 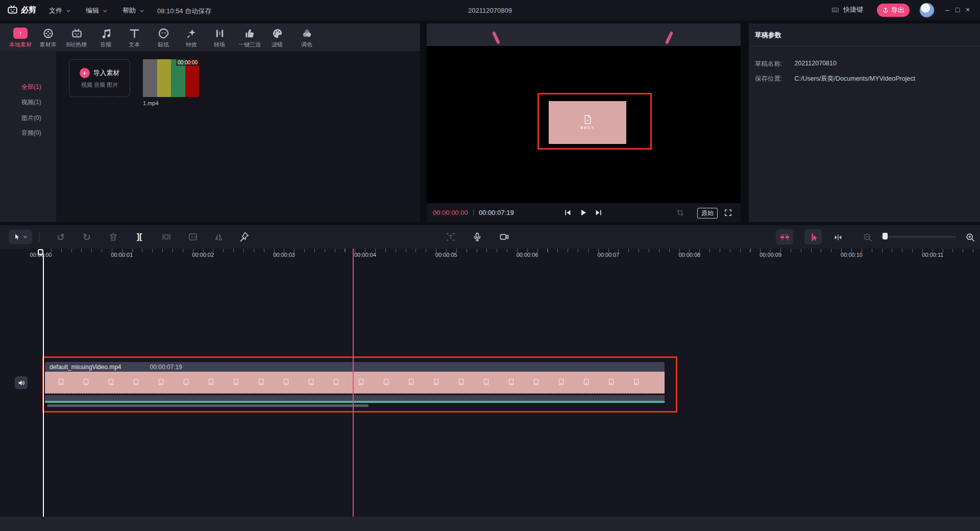 I want to click on delete-icon, so click(x=113, y=237).